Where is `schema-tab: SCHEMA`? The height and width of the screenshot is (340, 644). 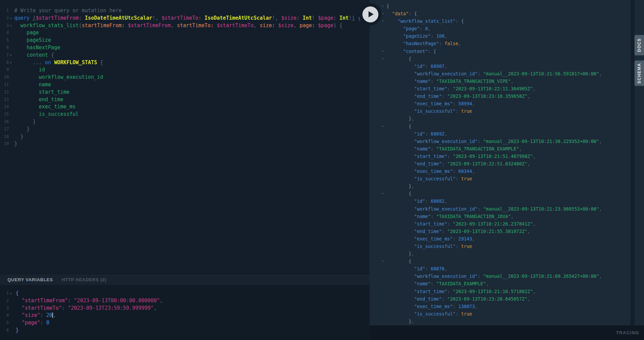 schema-tab: SCHEMA is located at coordinates (639, 73).